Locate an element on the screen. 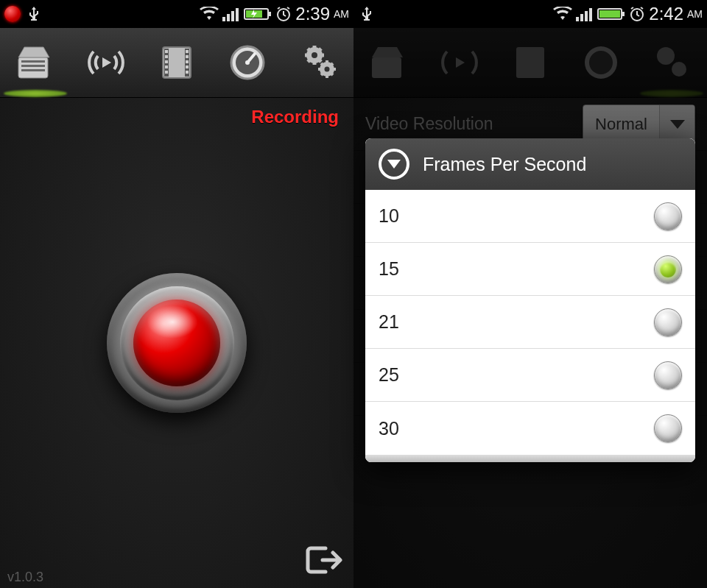 Image resolution: width=707 pixels, height=588 pixels. status-time: 2:39 is located at coordinates (312, 14).